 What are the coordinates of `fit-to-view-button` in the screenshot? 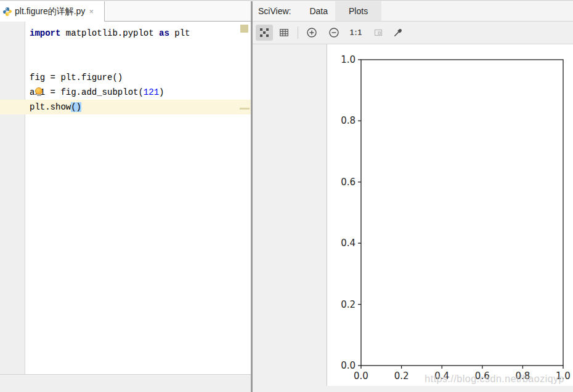 It's located at (264, 33).